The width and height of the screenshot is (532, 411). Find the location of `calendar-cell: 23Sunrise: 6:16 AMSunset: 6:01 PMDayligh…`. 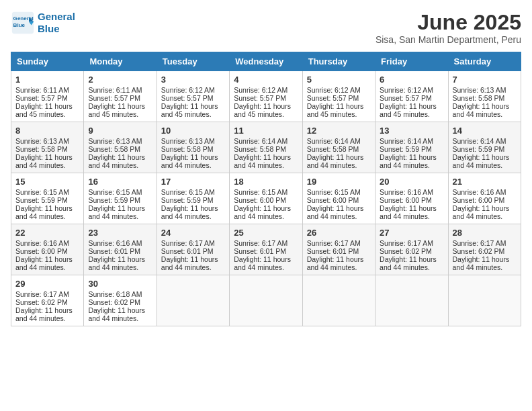

calendar-cell: 23Sunrise: 6:16 AMSunset: 6:01 PMDayligh… is located at coordinates (120, 250).